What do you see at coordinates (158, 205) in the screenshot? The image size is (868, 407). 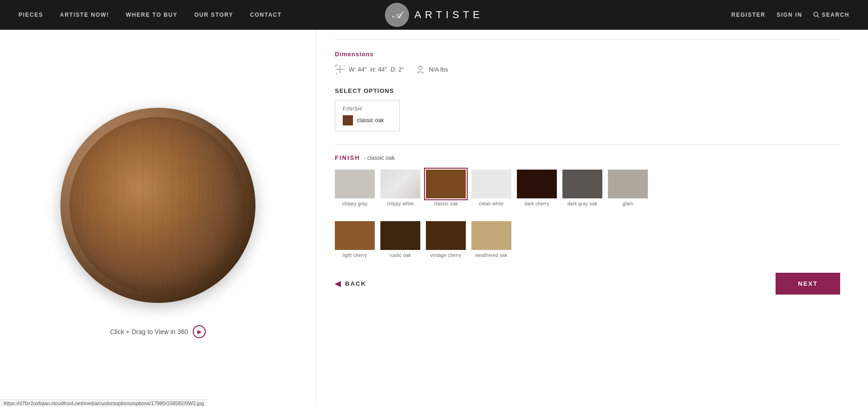 I see `product-image` at bounding box center [158, 205].